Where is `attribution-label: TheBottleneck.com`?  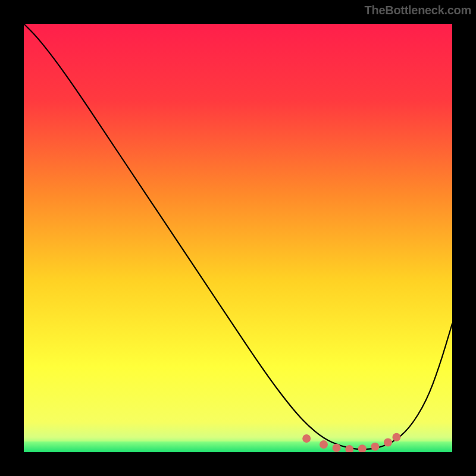
attribution-label: TheBottleneck.com is located at coordinates (418, 11).